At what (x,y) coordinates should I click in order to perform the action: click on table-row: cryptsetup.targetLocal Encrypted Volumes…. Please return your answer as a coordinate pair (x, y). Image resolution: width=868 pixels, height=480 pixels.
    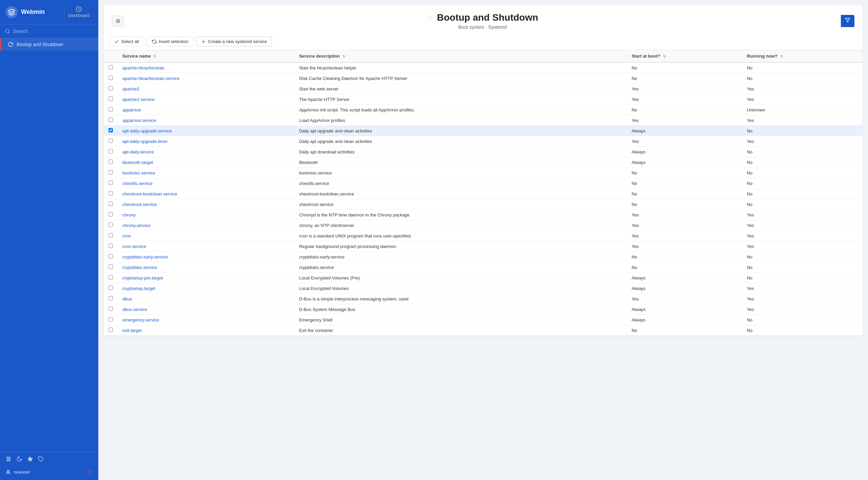
    Looking at the image, I should click on (483, 289).